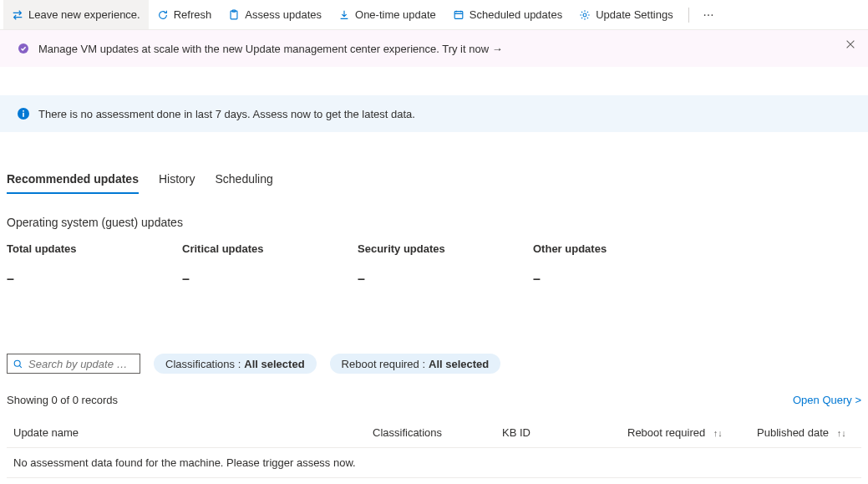  I want to click on tab-history: History, so click(177, 180).